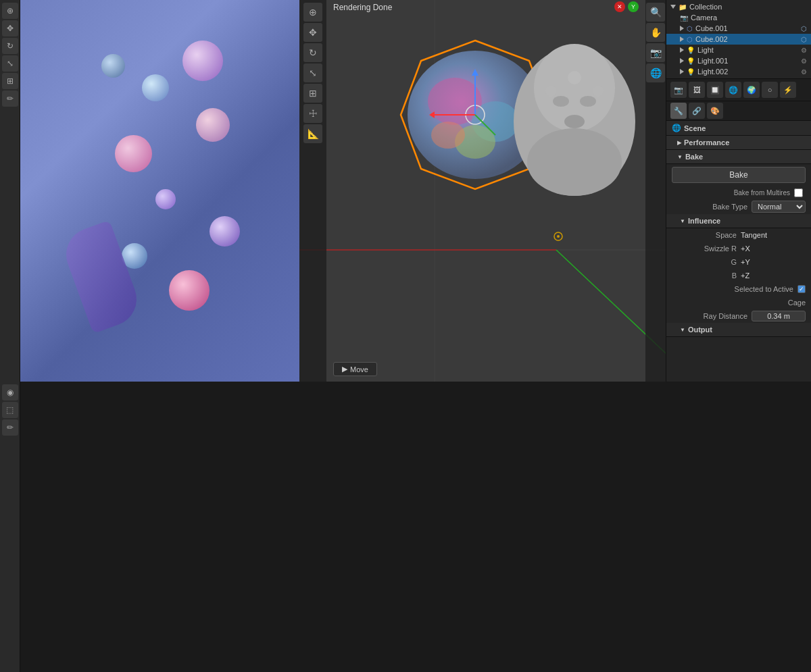 The width and height of the screenshot is (811, 672). What do you see at coordinates (712, 61) in the screenshot?
I see `light001-label: Light.001` at bounding box center [712, 61].